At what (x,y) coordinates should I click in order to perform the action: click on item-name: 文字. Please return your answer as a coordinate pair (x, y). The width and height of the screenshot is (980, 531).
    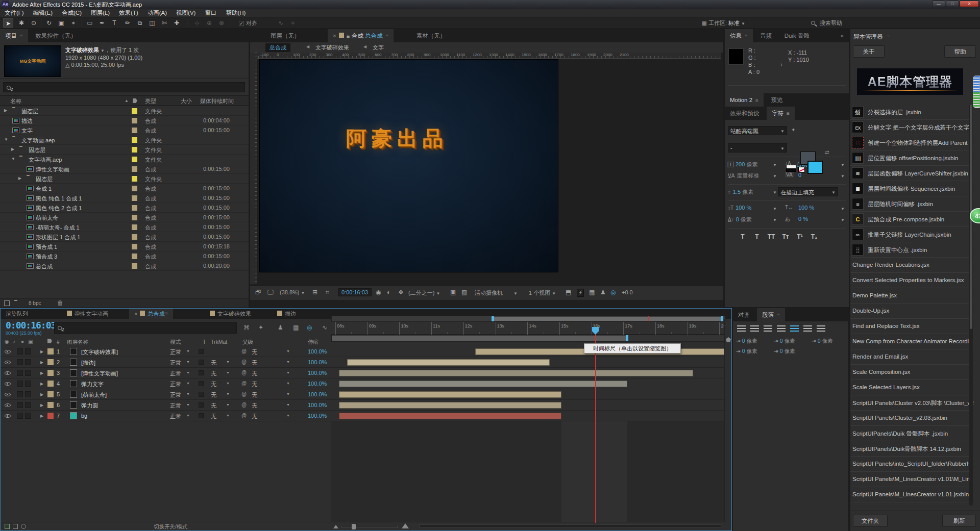
    Looking at the image, I should click on (27, 131).